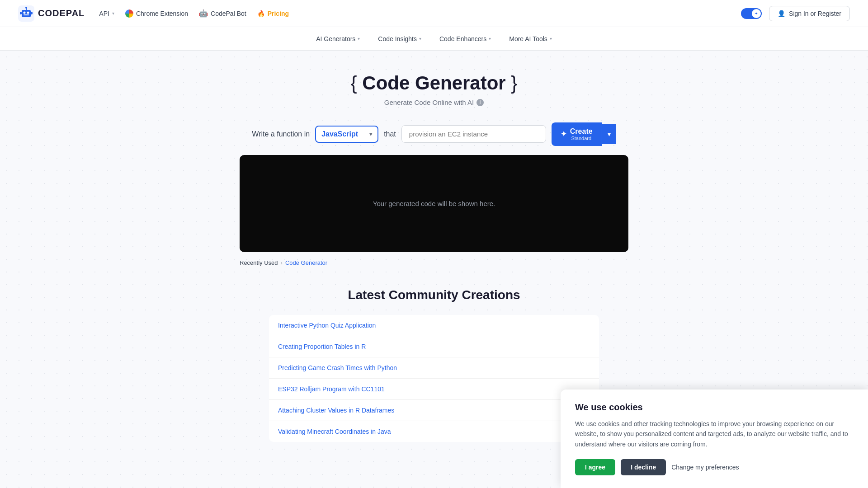 The image size is (868, 488). I want to click on nav-links: API ▾ Chrome Extension 🤖 CodePal Bot 🔥 P…, so click(194, 14).